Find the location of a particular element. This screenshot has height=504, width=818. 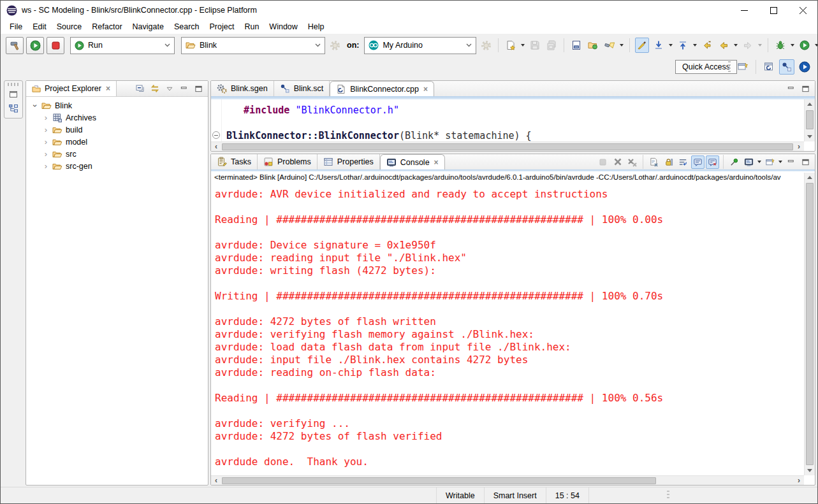

open-perspective-icon is located at coordinates (743, 67).